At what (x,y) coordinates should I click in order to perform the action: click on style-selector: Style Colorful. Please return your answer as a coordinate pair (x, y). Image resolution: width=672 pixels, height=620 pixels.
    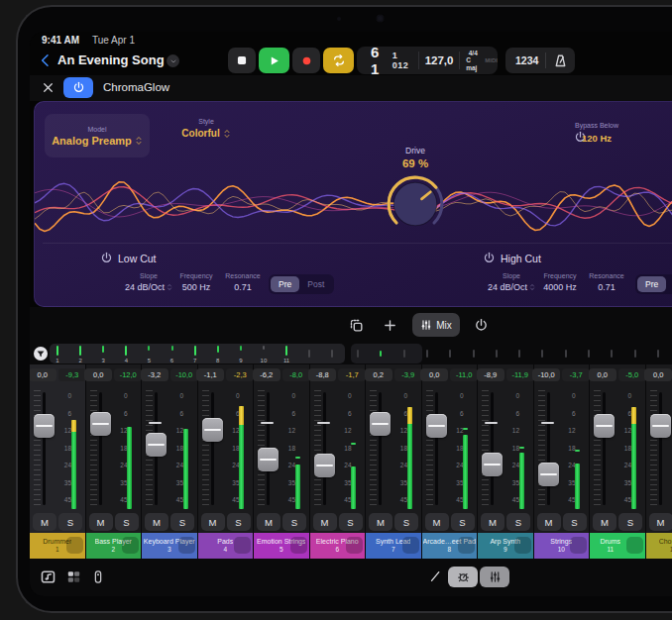
    Looking at the image, I should click on (206, 136).